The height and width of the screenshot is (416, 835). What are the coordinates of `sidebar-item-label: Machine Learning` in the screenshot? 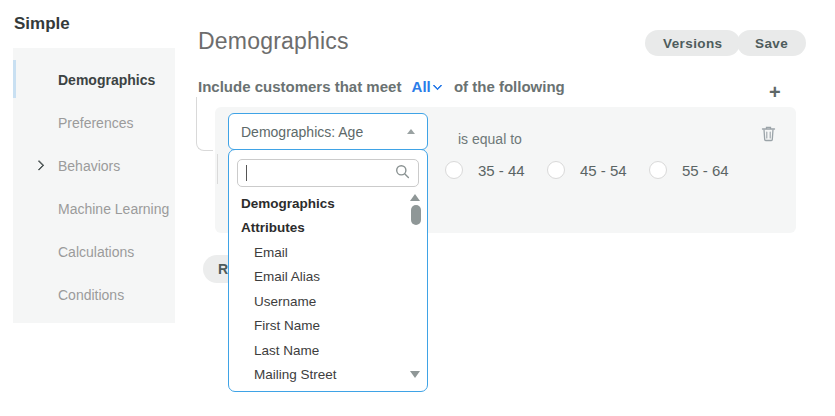 It's located at (114, 209).